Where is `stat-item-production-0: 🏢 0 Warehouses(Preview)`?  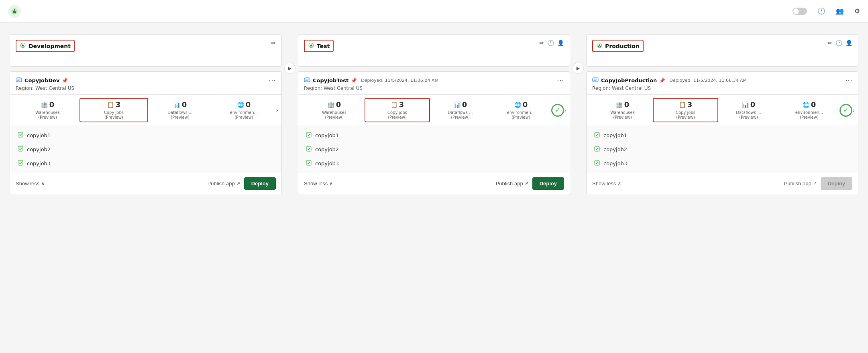 stat-item-production-0: 🏢 0 Warehouses(Preview) is located at coordinates (622, 110).